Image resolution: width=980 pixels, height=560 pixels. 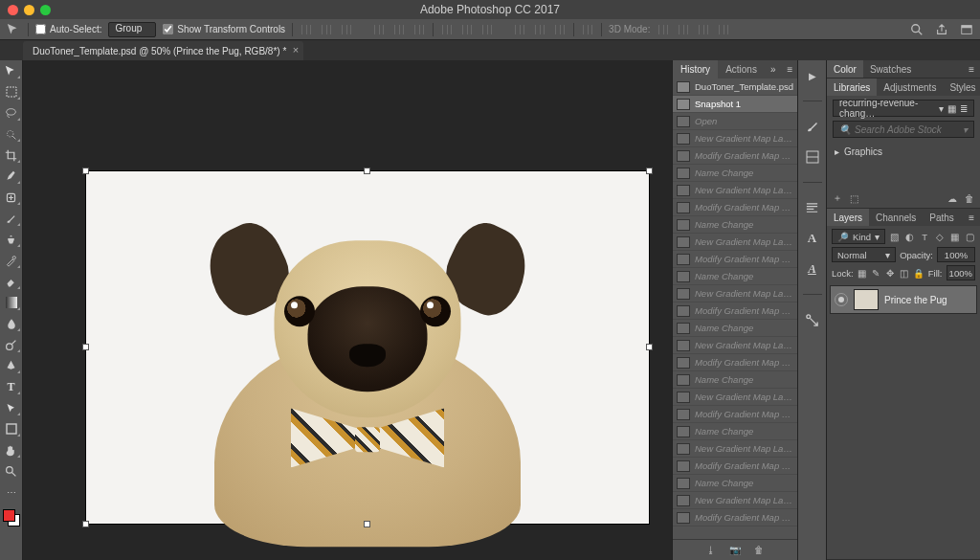 What do you see at coordinates (909, 87) in the screenshot?
I see `tab-adjustments: Adjustments` at bounding box center [909, 87].